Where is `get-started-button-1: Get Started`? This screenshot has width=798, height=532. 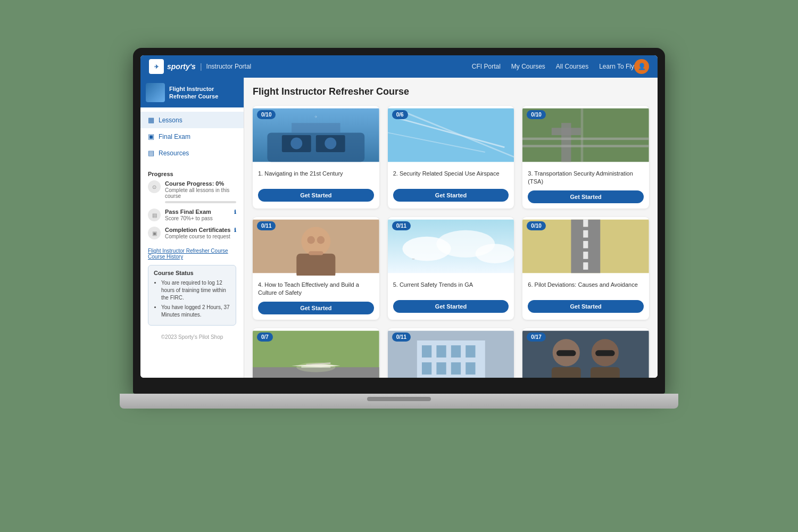
get-started-button-1: Get Started is located at coordinates (316, 195).